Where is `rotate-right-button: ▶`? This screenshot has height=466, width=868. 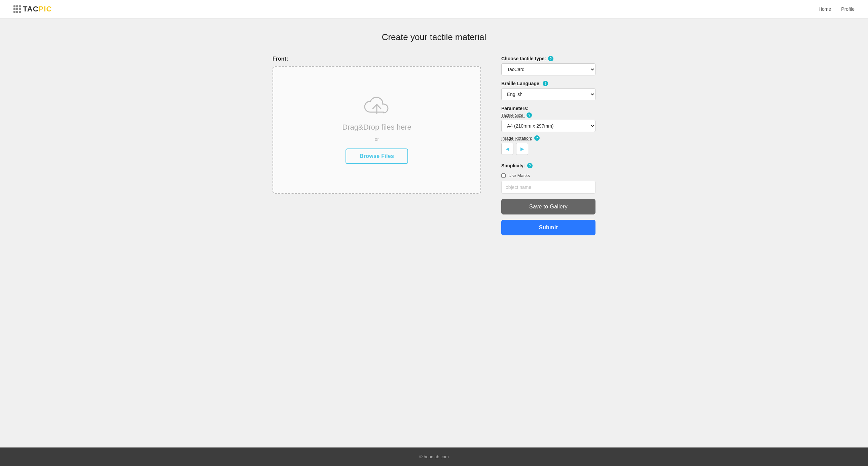
rotate-right-button: ▶ is located at coordinates (522, 149).